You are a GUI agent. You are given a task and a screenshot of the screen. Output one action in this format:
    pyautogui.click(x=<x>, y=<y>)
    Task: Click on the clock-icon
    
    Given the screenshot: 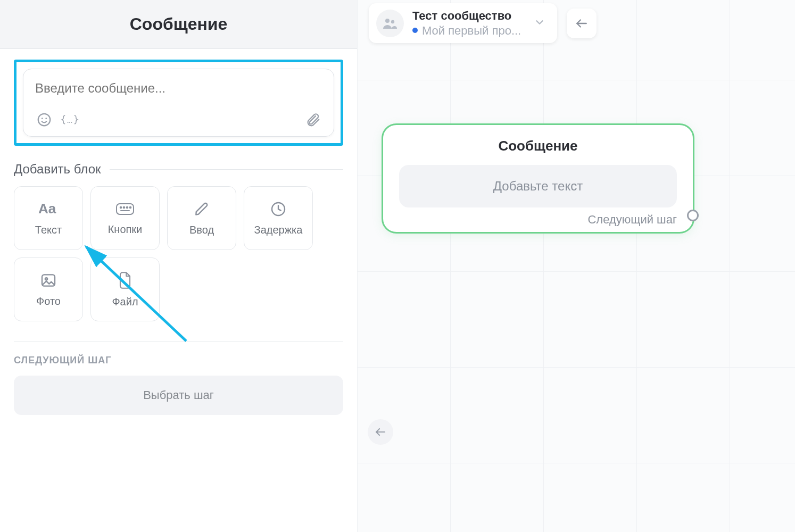 What is the action you would take?
    pyautogui.click(x=278, y=209)
    